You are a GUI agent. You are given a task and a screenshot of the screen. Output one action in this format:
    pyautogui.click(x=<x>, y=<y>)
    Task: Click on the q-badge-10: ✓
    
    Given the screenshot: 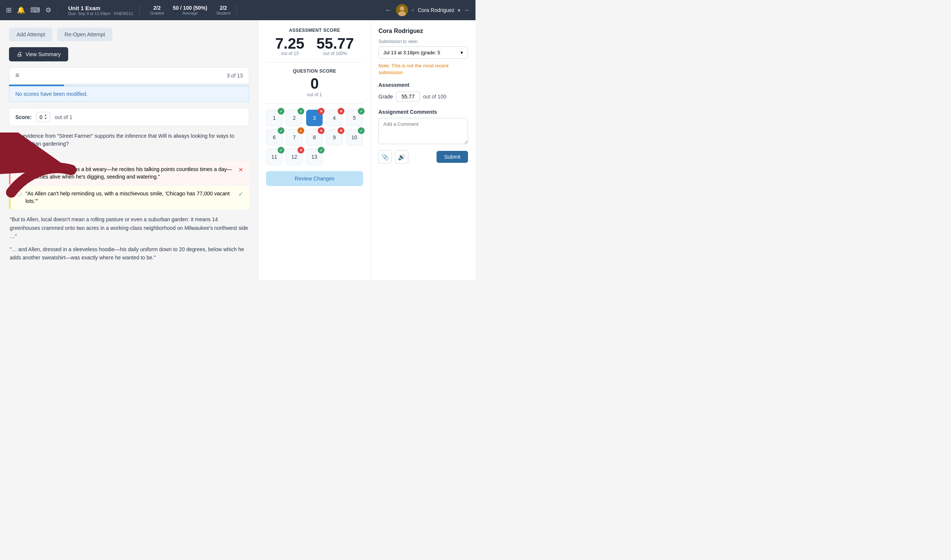 What is the action you would take?
    pyautogui.click(x=361, y=131)
    